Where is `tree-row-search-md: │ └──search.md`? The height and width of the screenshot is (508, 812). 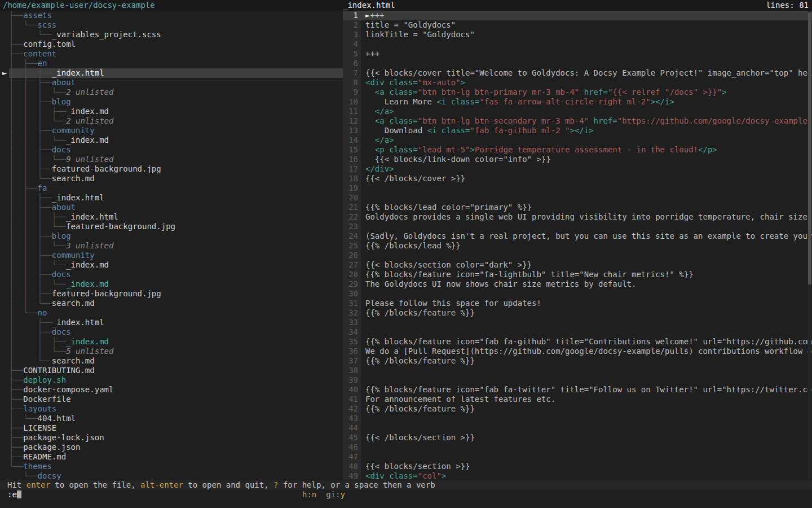
tree-row-search-md: │ └──search.md is located at coordinates (171, 361).